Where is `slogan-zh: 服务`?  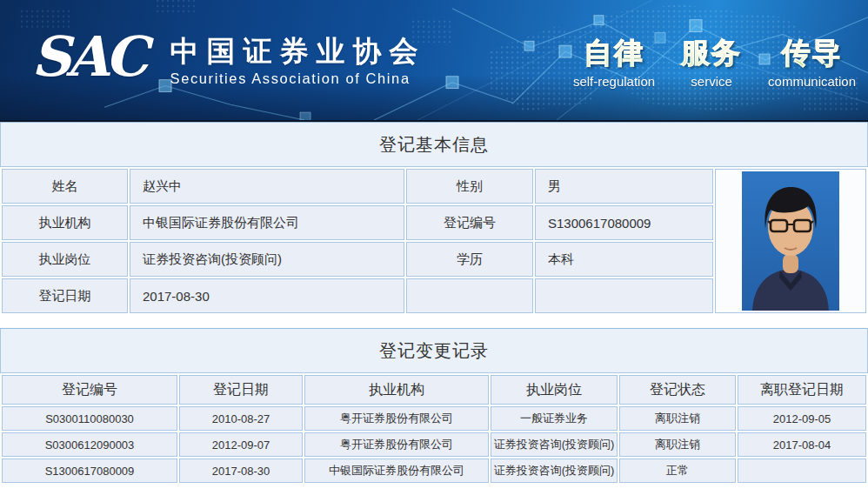 slogan-zh: 服务 is located at coordinates (711, 53).